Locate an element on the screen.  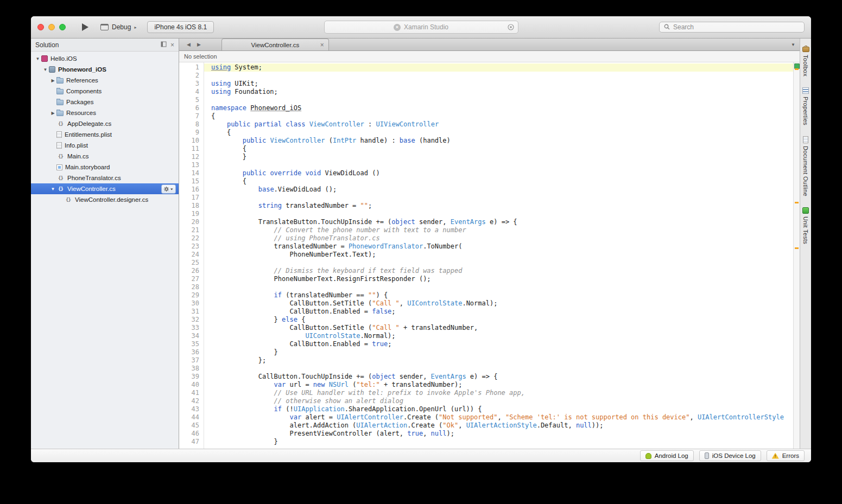
bottom-button-label: Errors is located at coordinates (790, 456).